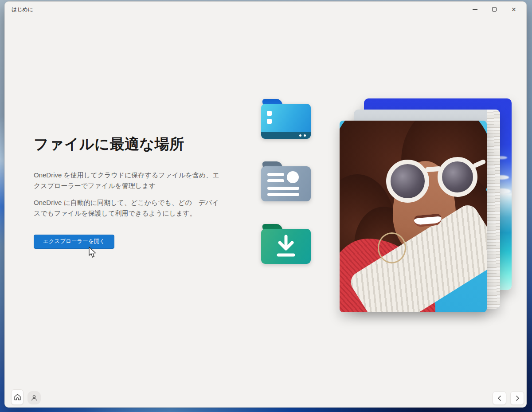 The width and height of the screenshot is (532, 412). What do you see at coordinates (17, 397) in the screenshot?
I see `home-button` at bounding box center [17, 397].